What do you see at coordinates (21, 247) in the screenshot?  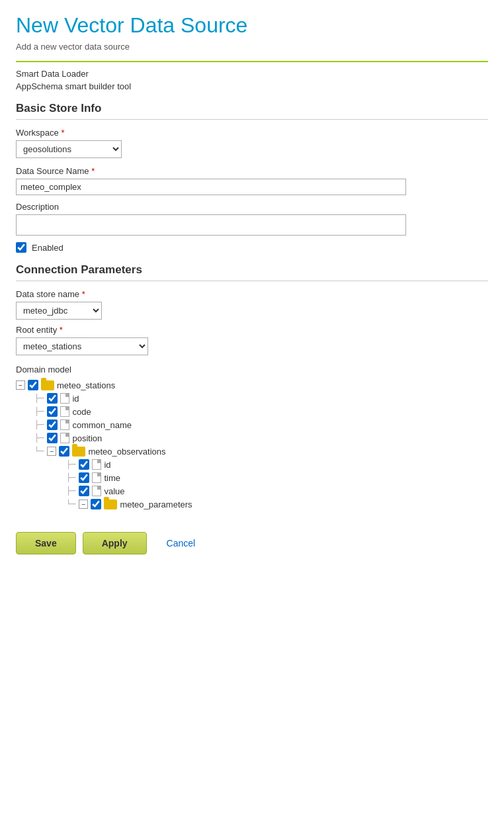 I see `enabled-checkbox` at bounding box center [21, 247].